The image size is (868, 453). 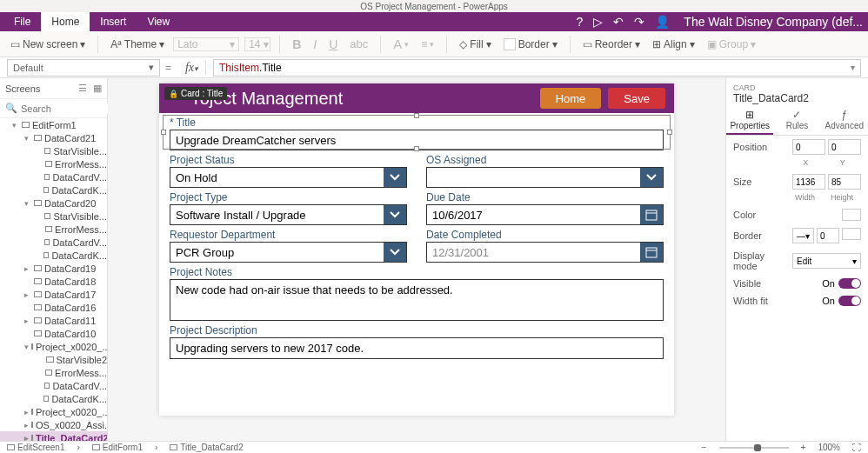 What do you see at coordinates (663, 22) in the screenshot?
I see `user-icon: 👤` at bounding box center [663, 22].